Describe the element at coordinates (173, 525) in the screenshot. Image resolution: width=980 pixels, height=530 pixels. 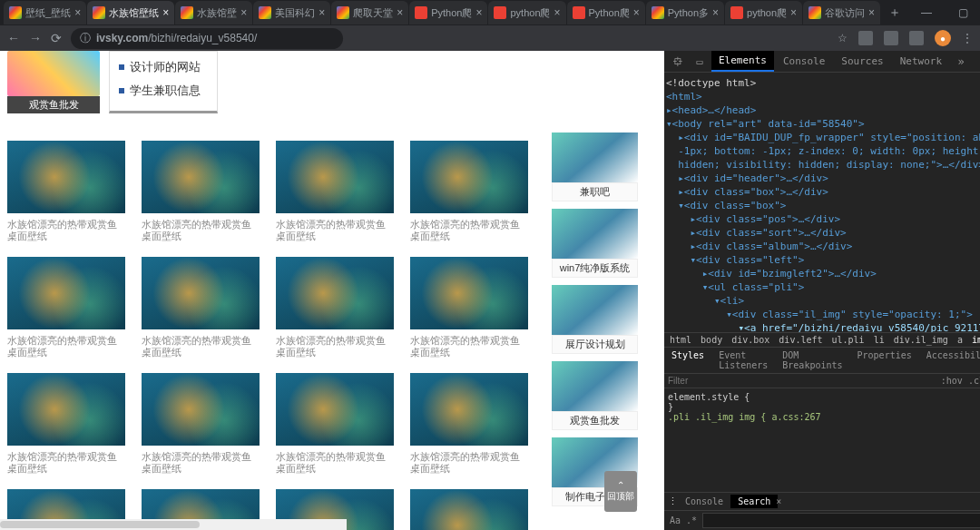
I see `horizontal-scrollbar` at that location.